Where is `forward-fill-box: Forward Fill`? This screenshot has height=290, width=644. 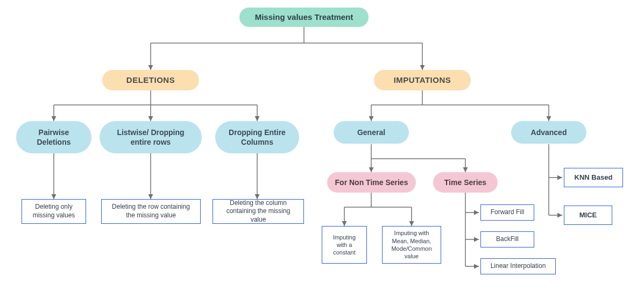
forward-fill-box: Forward Fill is located at coordinates (507, 213).